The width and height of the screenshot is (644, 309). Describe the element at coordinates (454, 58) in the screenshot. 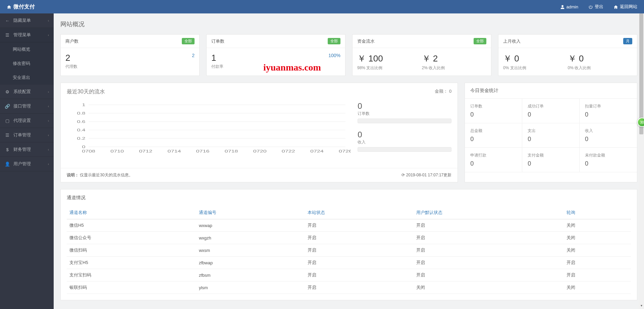

I see `stat-value: ￥ 2` at that location.